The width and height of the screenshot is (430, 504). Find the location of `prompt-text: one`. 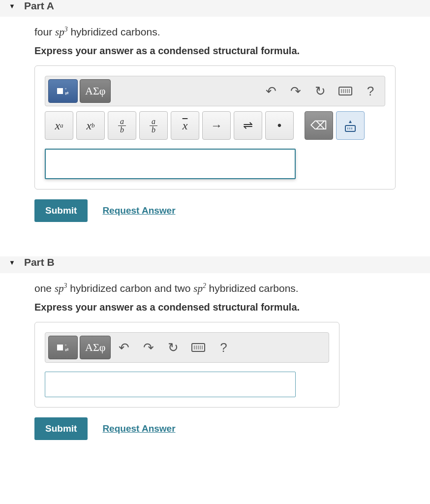

prompt-text: one is located at coordinates (44, 288).